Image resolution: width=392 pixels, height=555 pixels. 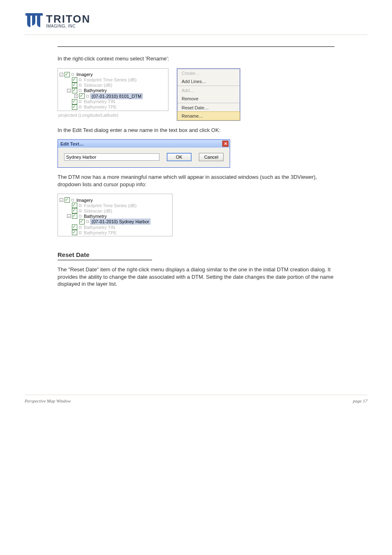 What do you see at coordinates (196, 21) in the screenshot?
I see `logo: TRITON IMAGING, INC` at bounding box center [196, 21].